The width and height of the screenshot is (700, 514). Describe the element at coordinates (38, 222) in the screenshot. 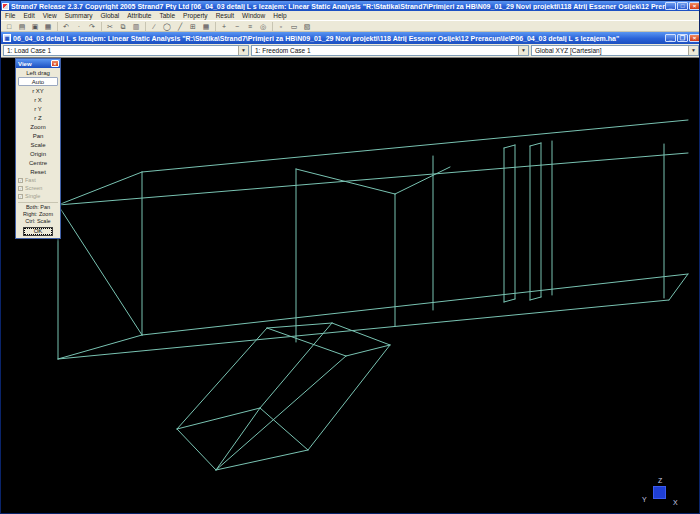

I see `hint-ctrl-scale: Ctrl: Scale` at that location.